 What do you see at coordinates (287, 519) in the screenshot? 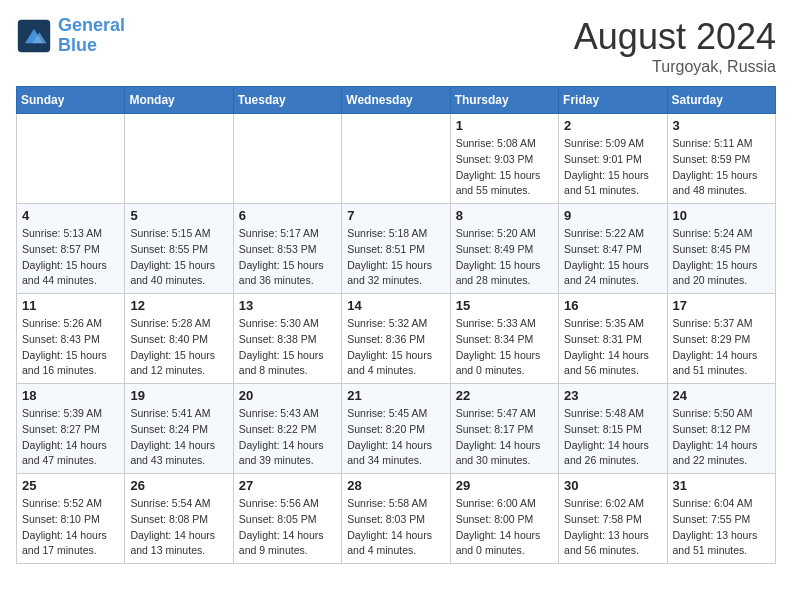
I see `day-cell: 27Sunrise: 5:56 AM Sunset: 8:05 PM Dayli…` at bounding box center [287, 519].